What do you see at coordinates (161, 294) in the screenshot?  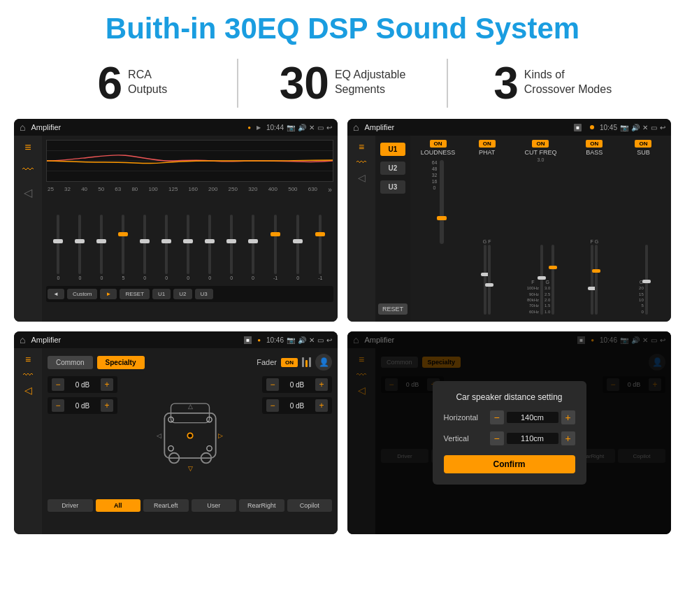 I see `eq-u1-button: U1` at bounding box center [161, 294].